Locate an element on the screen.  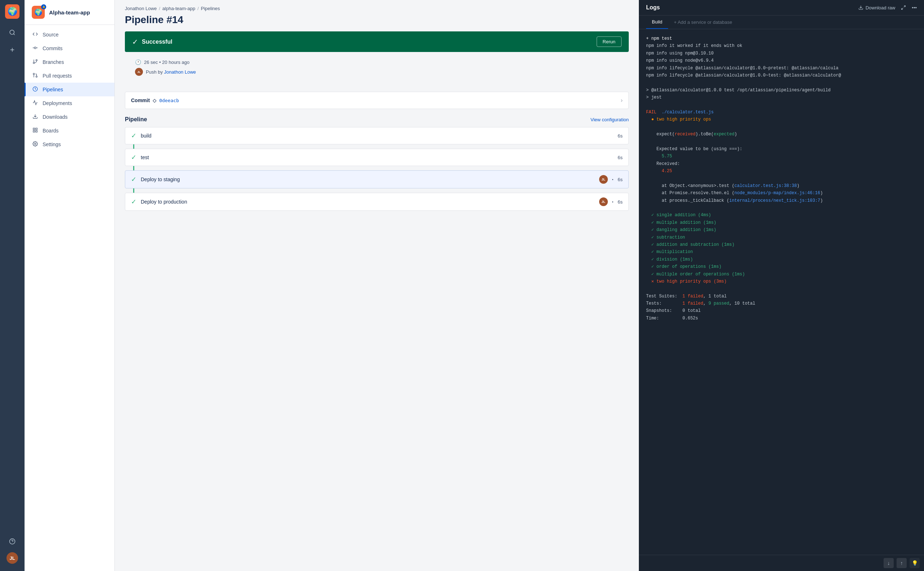
sidebar-item-label-commits: Commits is located at coordinates (52, 48).